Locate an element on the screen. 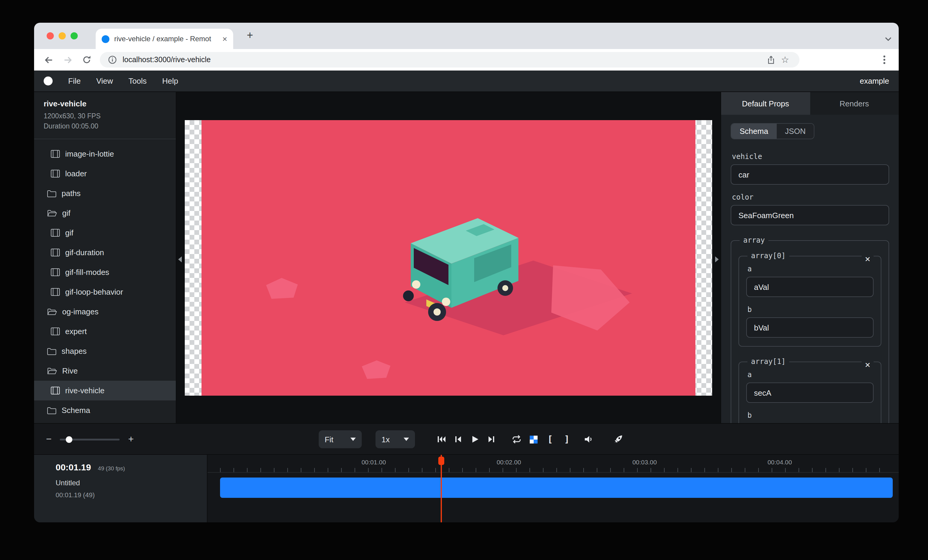 The height and width of the screenshot is (560, 928). remotion-logo-icon is located at coordinates (48, 81).